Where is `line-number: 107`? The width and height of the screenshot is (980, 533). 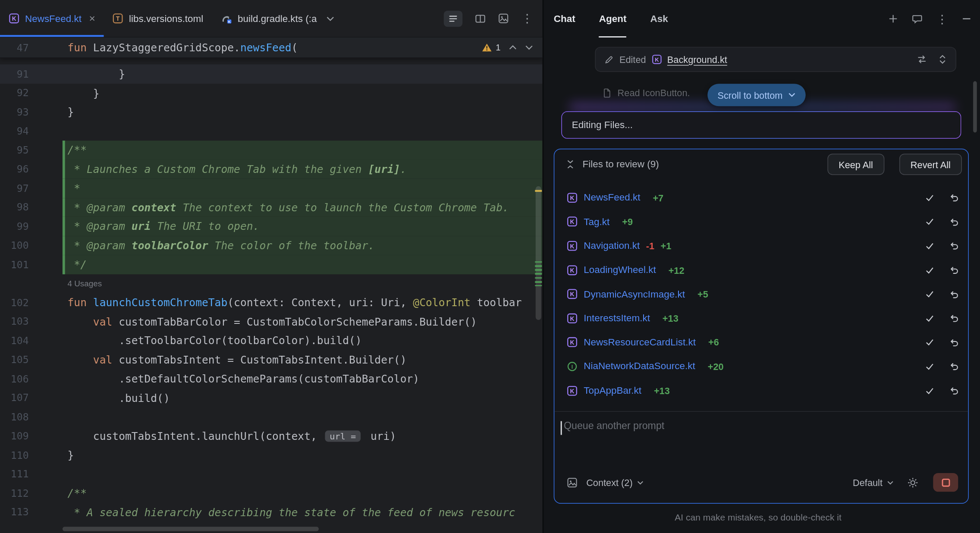
line-number: 107 is located at coordinates (15, 398).